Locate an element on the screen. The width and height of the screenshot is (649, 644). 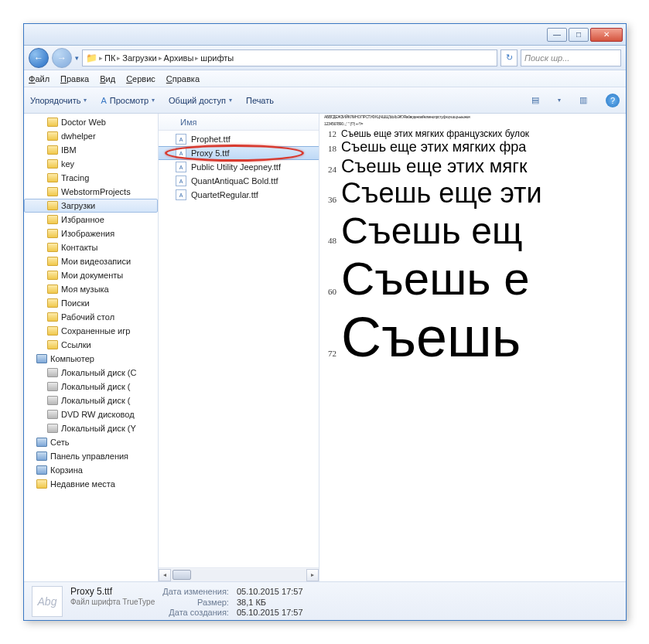
tree-item: Контакты is located at coordinates (91, 247).